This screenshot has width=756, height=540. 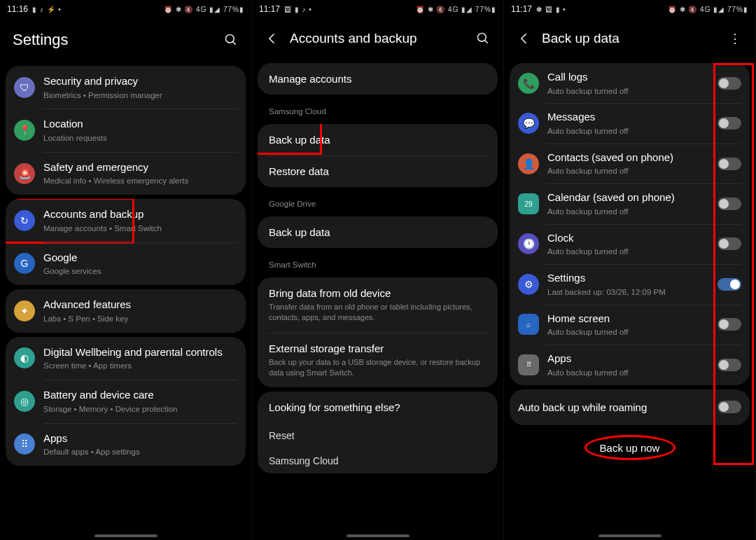 What do you see at coordinates (630, 244) in the screenshot?
I see `backup-item: 🕐ClockAuto backup turned off` at bounding box center [630, 244].